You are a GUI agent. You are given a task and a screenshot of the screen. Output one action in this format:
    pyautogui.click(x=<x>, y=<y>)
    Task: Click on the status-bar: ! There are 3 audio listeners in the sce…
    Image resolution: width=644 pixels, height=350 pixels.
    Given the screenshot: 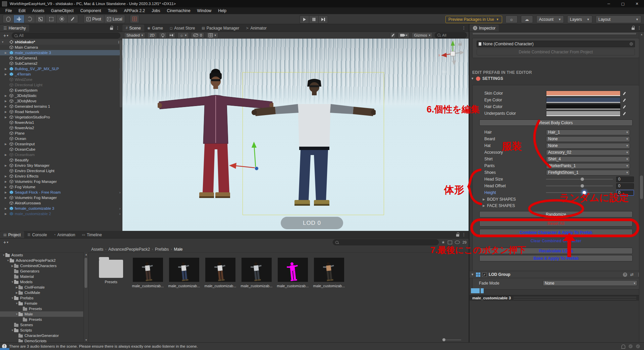 What is the action you would take?
    pyautogui.click(x=322, y=346)
    